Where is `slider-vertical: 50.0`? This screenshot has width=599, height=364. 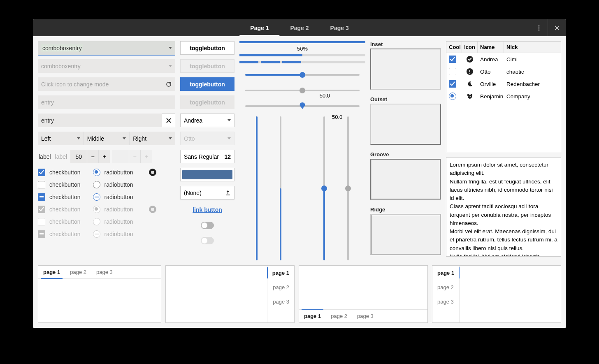
slider-vertical: 50.0 is located at coordinates (324, 188).